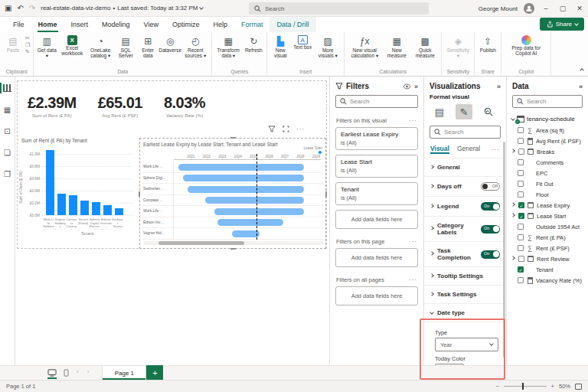 Image resolution: width=588 pixels, height=392 pixels. What do you see at coordinates (488, 112) in the screenshot?
I see `analytics-icon` at bounding box center [488, 112].